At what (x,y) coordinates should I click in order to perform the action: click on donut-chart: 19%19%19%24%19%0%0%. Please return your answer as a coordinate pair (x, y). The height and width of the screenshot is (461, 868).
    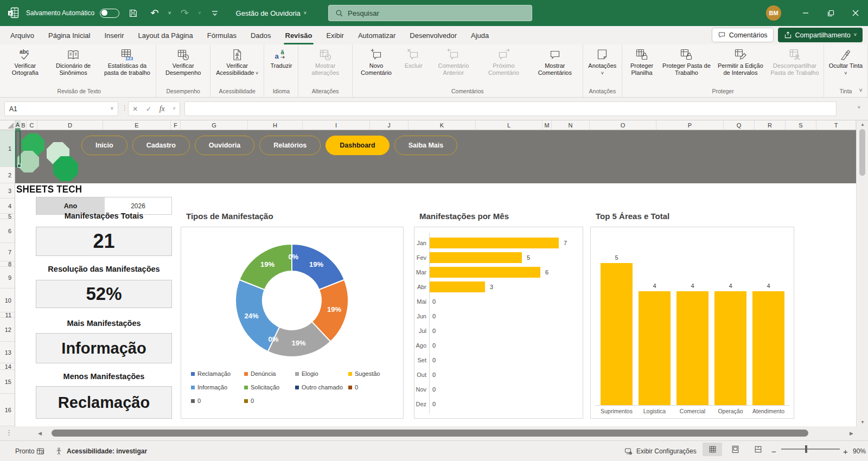
    Looking at the image, I should click on (293, 295).